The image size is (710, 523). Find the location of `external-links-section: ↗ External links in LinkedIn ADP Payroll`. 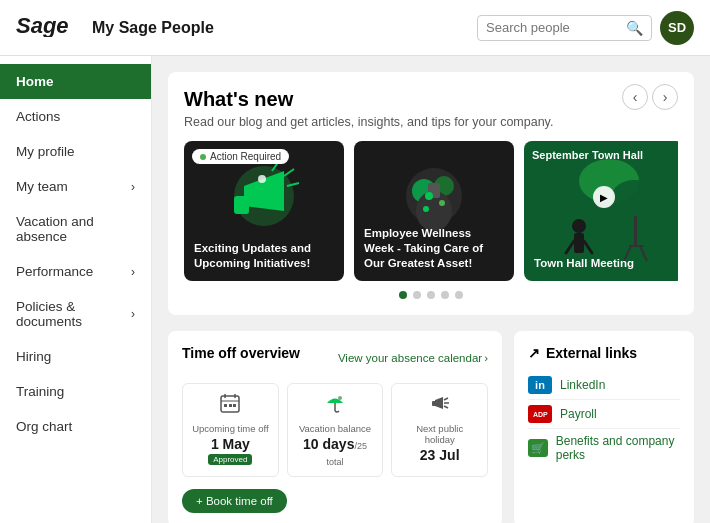

external-links-section: ↗ External links in LinkedIn ADP Payroll is located at coordinates (604, 427).